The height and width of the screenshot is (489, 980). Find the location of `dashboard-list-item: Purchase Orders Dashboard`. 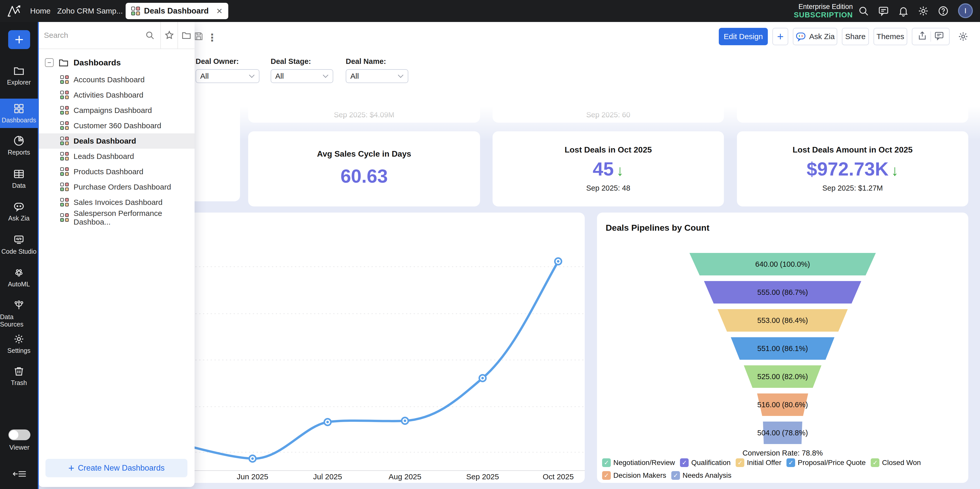

dashboard-list-item: Purchase Orders Dashboard is located at coordinates (116, 187).